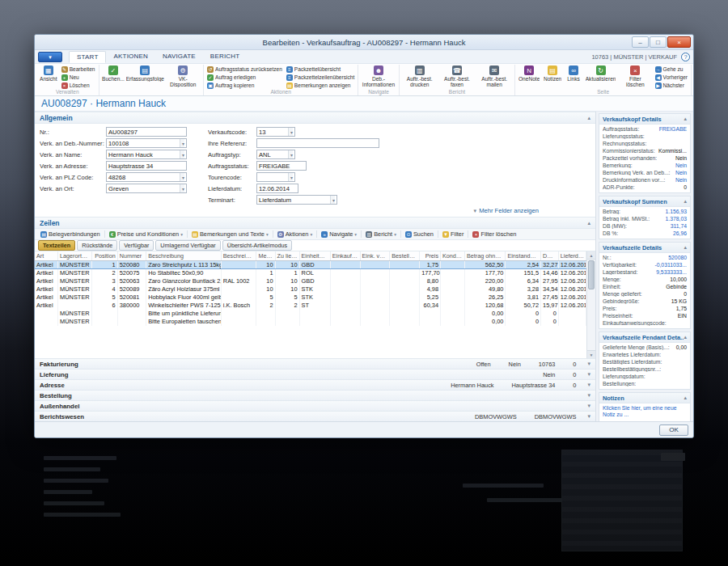 This screenshot has width=728, height=566. What do you see at coordinates (131, 298) in the screenshot?
I see `grid-cell: 520081` at bounding box center [131, 298].